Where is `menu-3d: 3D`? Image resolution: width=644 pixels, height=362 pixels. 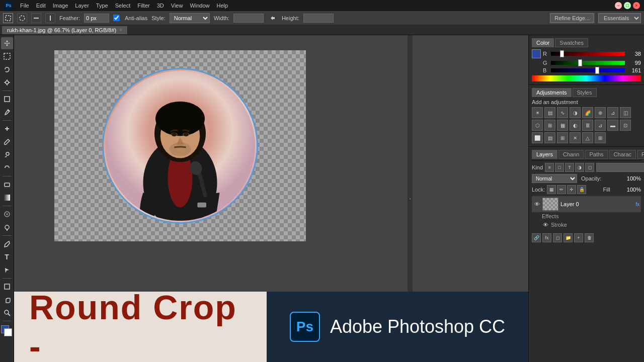
menu-3d: 3D is located at coordinates (160, 6).